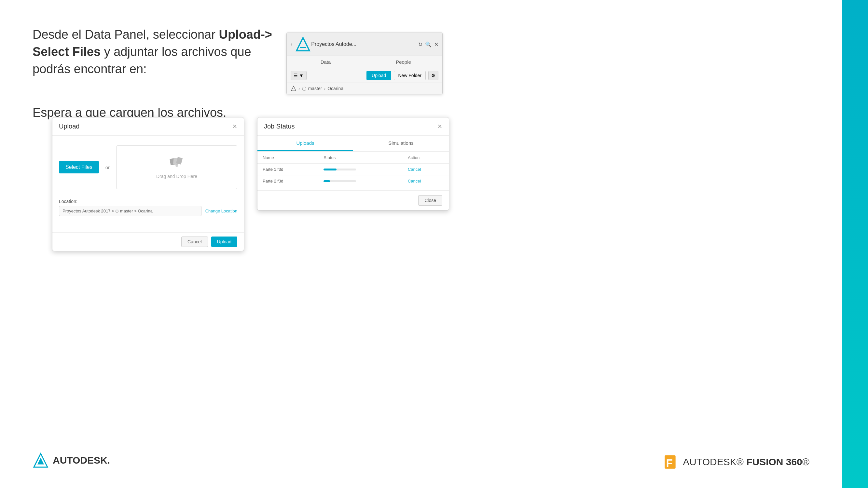  I want to click on upload-dialog: Upload ✕ Select Files or, so click(148, 184).